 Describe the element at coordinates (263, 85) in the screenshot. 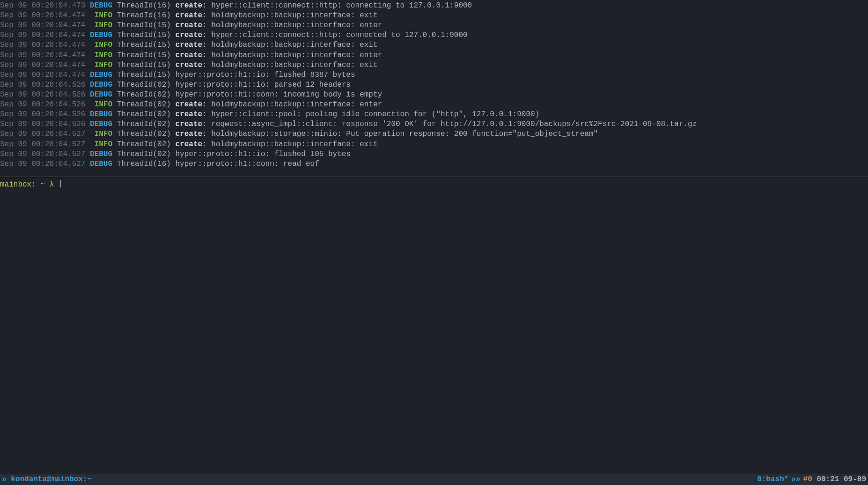

I see `log-message: hyper::proto::h1::io: parsed 12 headers` at that location.